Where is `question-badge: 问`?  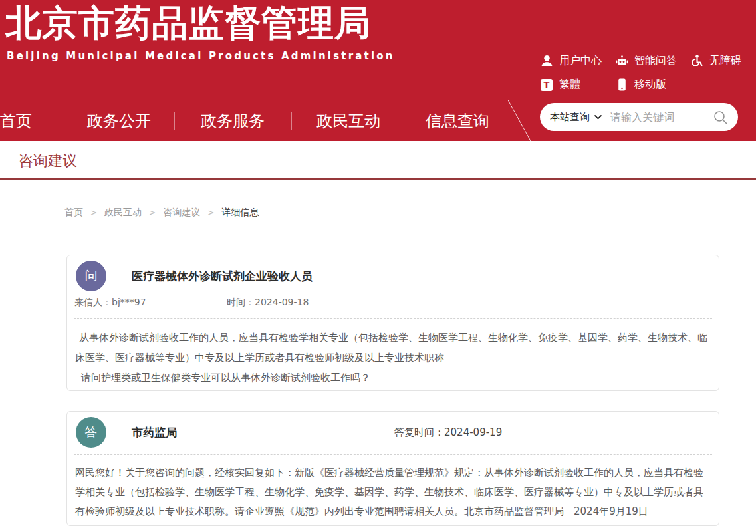
question-badge: 问 is located at coordinates (91, 276).